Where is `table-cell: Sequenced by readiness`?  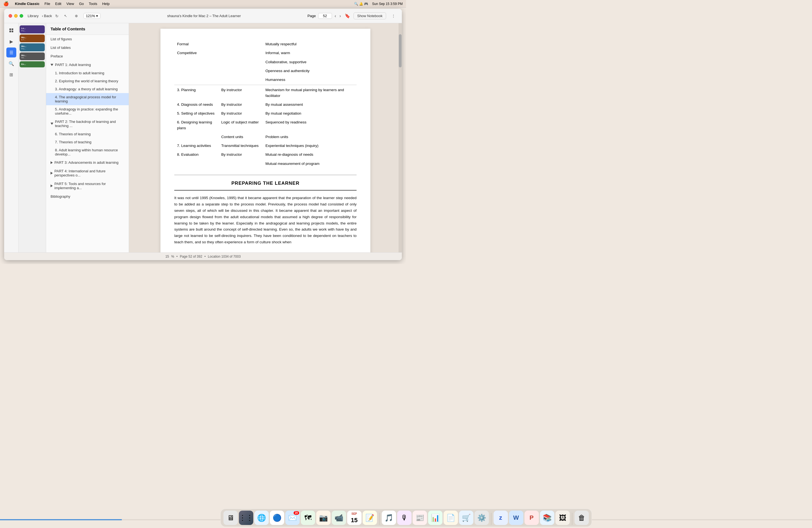
table-cell: Sequenced by readiness is located at coordinates (310, 126).